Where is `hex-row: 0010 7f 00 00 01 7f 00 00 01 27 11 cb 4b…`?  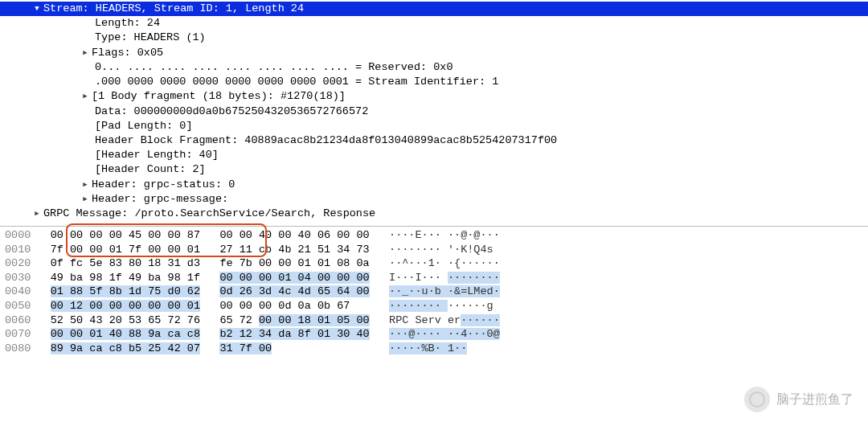 hex-row: 0010 7f 00 00 01 7f 00 00 01 27 11 cb 4b… is located at coordinates (434, 250).